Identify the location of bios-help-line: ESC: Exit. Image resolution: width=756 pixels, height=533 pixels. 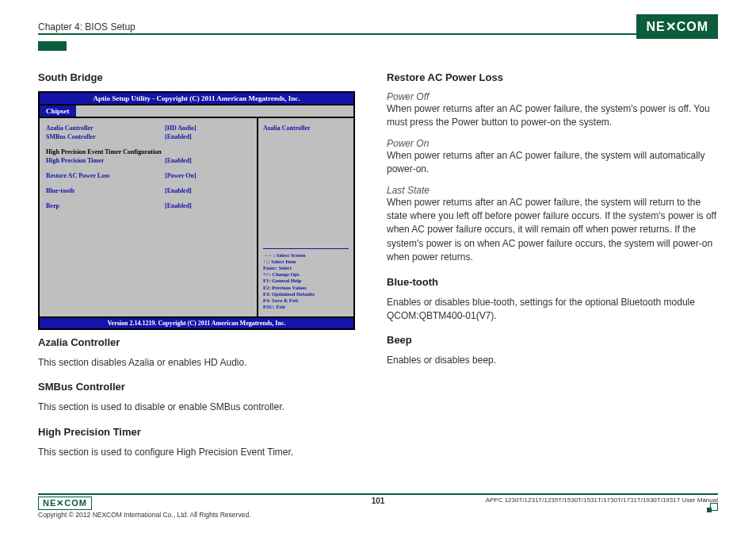
(306, 307).